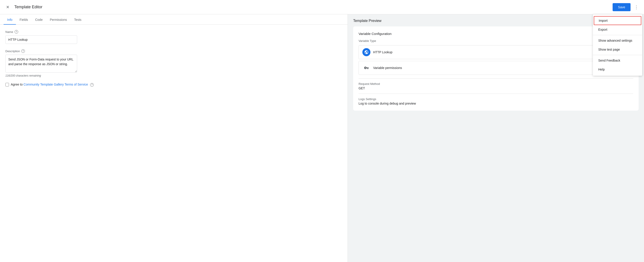 Image resolution: width=644 pixels, height=262 pixels. What do you see at coordinates (496, 78) in the screenshot?
I see `config-divider` at bounding box center [496, 78].